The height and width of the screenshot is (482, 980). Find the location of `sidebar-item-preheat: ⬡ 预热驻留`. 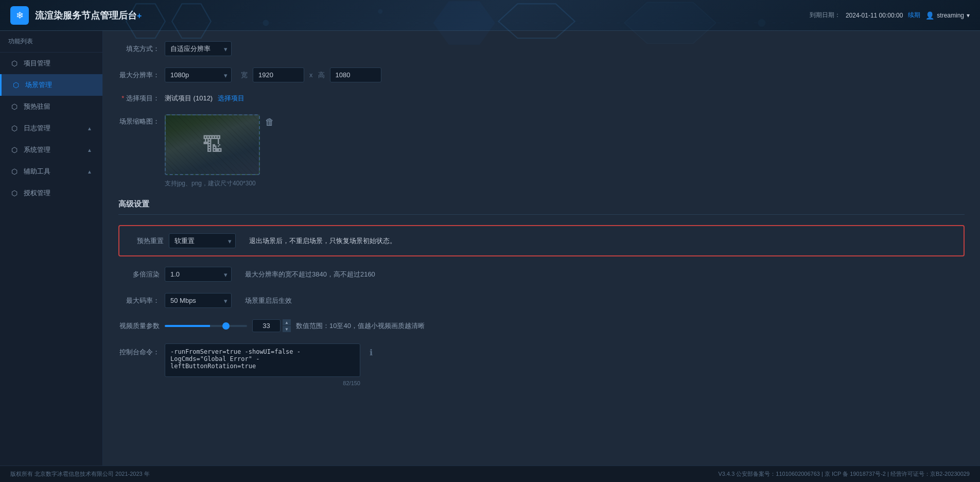

sidebar-item-preheat: ⬡ 预热驻留 is located at coordinates (51, 107).